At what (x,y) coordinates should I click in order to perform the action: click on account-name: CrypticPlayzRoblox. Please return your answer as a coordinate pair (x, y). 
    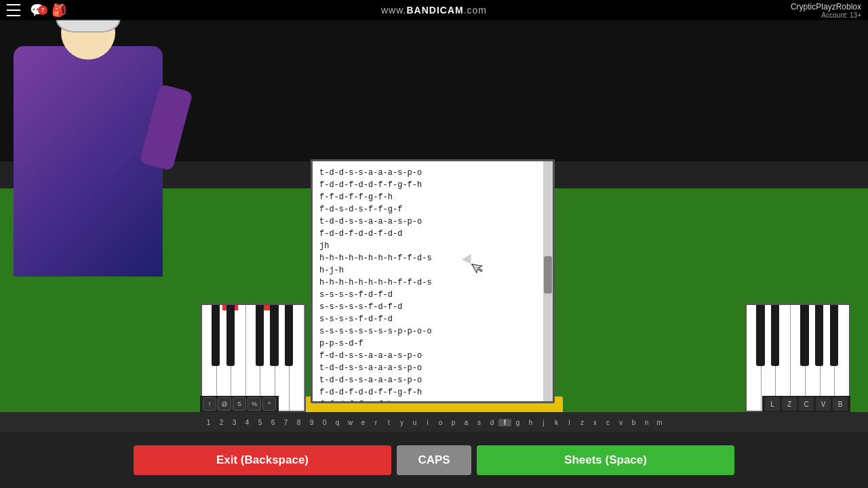
    Looking at the image, I should click on (826, 7).